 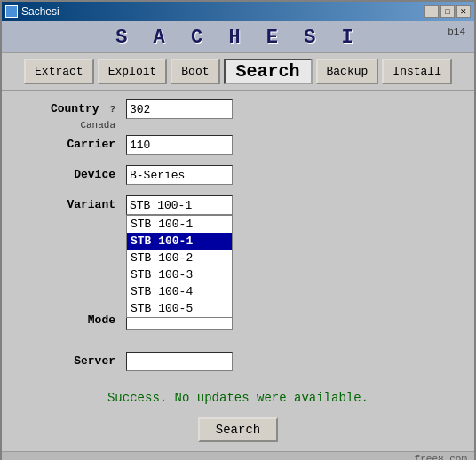 I want to click on carrier-row: Carrier, so click(x=238, y=145).